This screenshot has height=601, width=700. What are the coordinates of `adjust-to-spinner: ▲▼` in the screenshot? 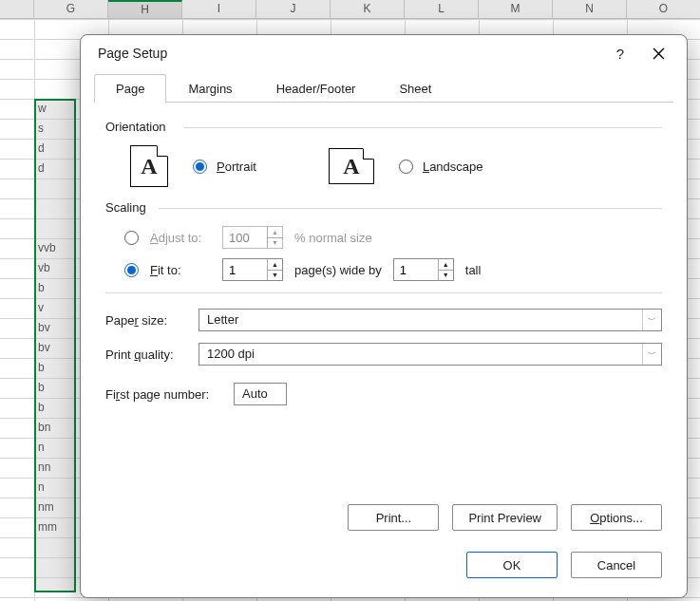 It's located at (253, 237).